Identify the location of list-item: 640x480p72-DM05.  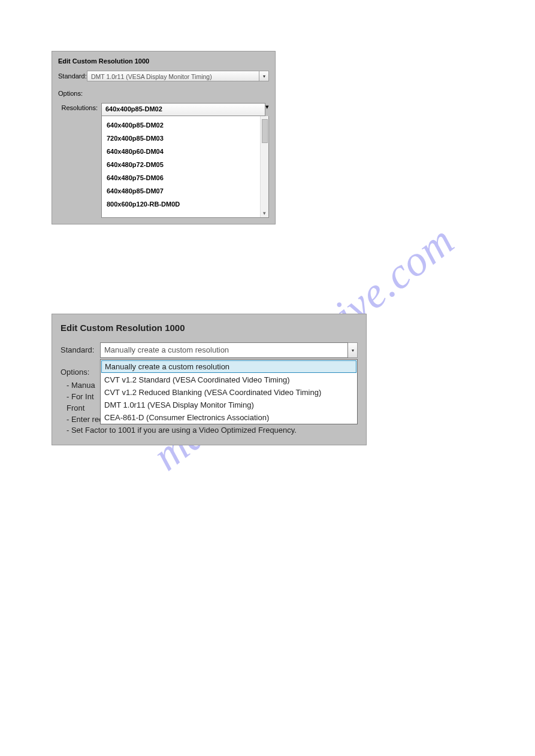
(181, 165).